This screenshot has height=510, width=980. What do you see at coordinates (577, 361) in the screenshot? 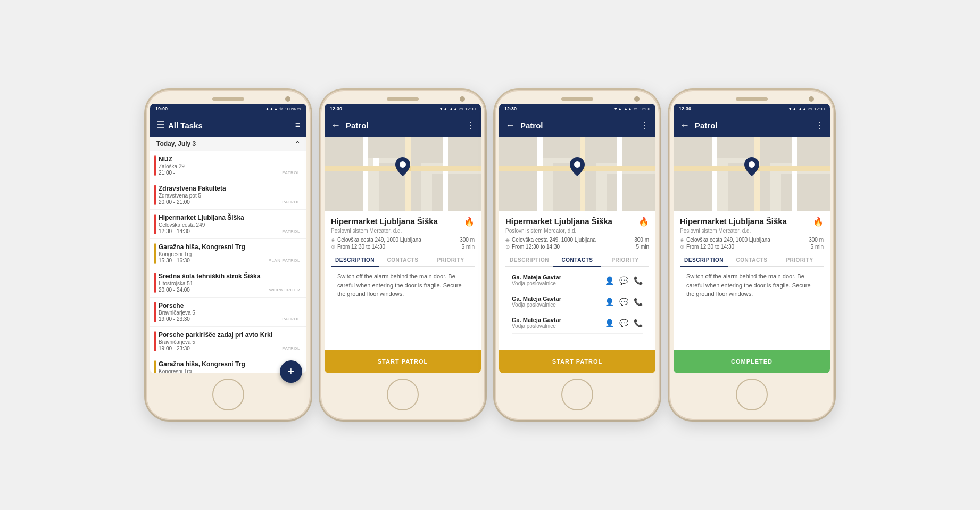
I see `start-patrol-button-3: START PATROL` at bounding box center [577, 361].